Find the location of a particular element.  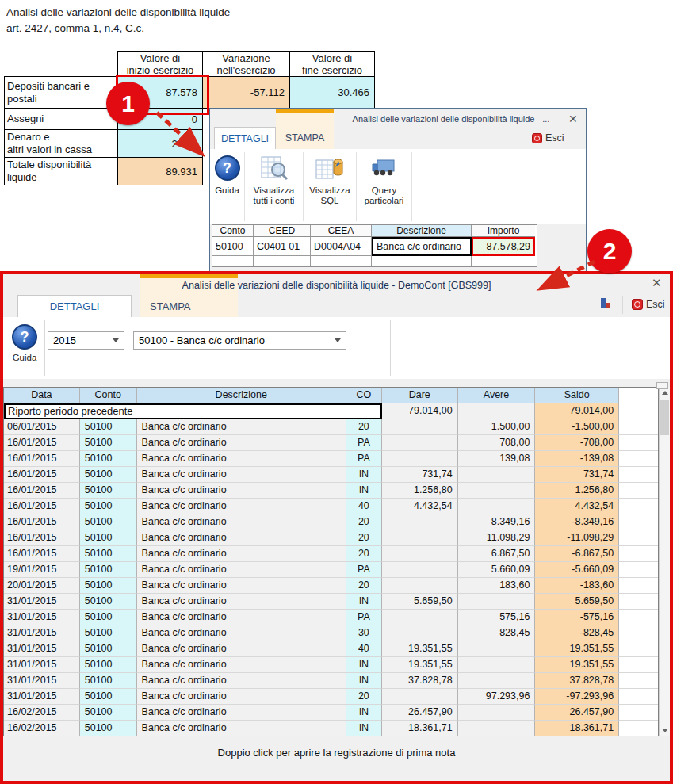

dialog-dettaglio-conti: Analisi delle variazioni delle disponibi… is located at coordinates (398, 191).